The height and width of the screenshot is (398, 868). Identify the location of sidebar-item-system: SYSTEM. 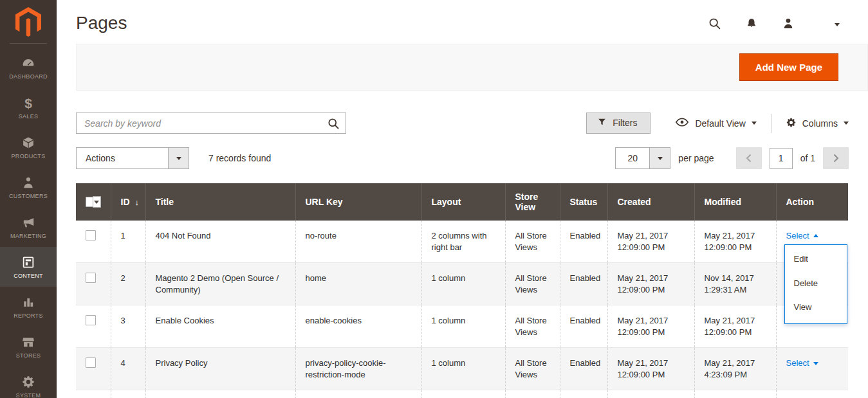
(28, 382).